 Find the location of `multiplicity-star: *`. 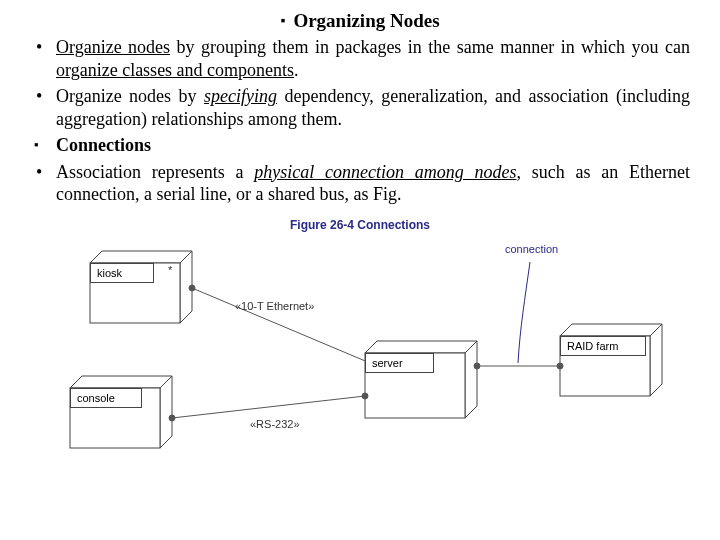

multiplicity-star: * is located at coordinates (170, 270).